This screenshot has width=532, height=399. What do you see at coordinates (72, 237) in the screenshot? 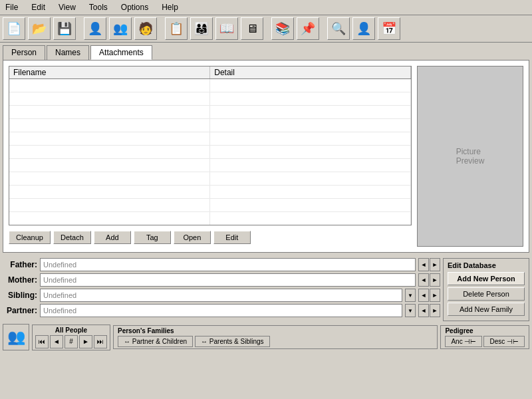
I see `detach-button: Detach` at bounding box center [72, 237].